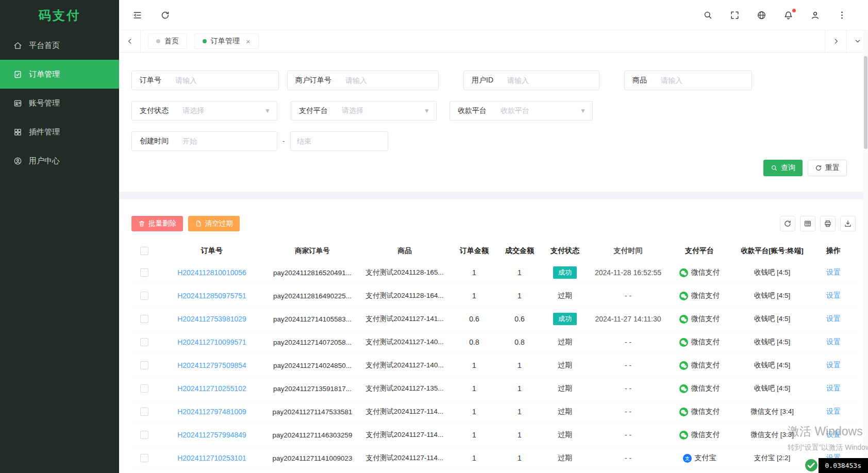 The height and width of the screenshot is (473, 868). What do you see at coordinates (144, 251) in the screenshot?
I see `select-all-checkbox` at bounding box center [144, 251].